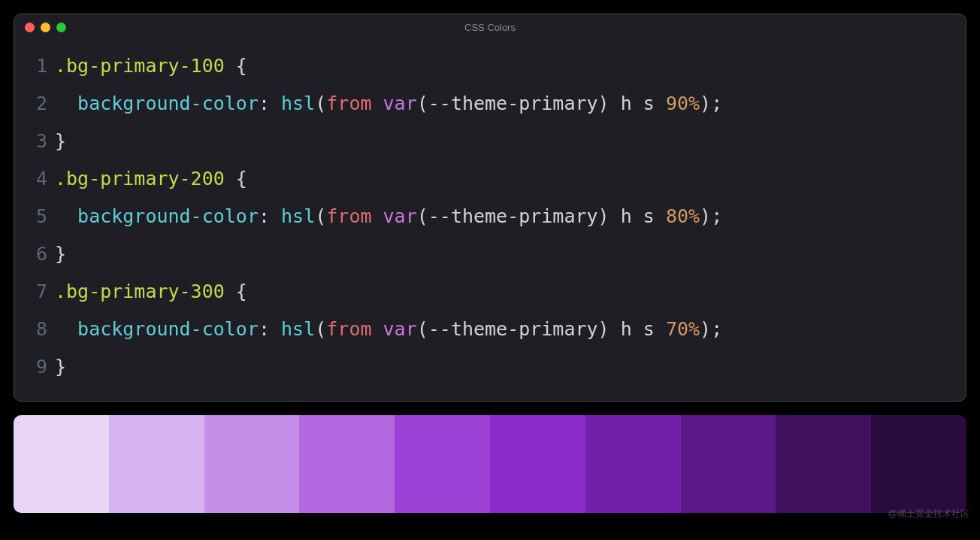 The height and width of the screenshot is (540, 980). Describe the element at coordinates (490, 27) in the screenshot. I see `title-bar: CSS Colors` at that location.